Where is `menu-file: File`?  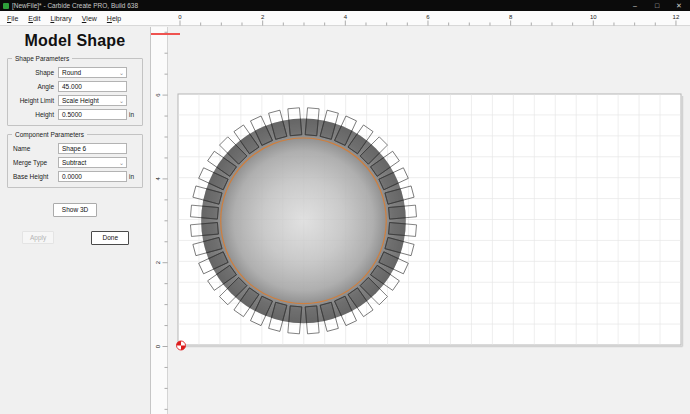 menu-file: File is located at coordinates (12, 18).